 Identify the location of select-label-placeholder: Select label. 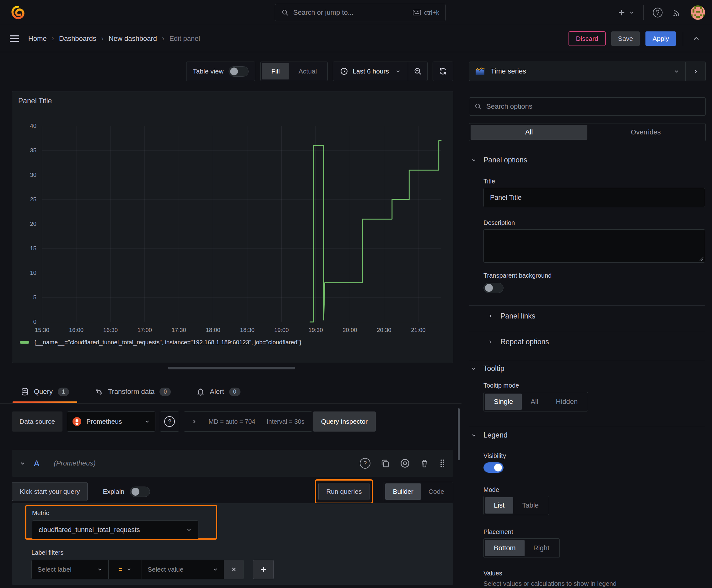
(54, 569).